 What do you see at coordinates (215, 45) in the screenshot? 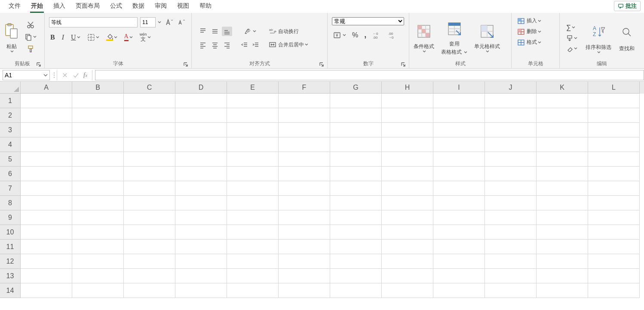
I see `align-center-button` at bounding box center [215, 45].